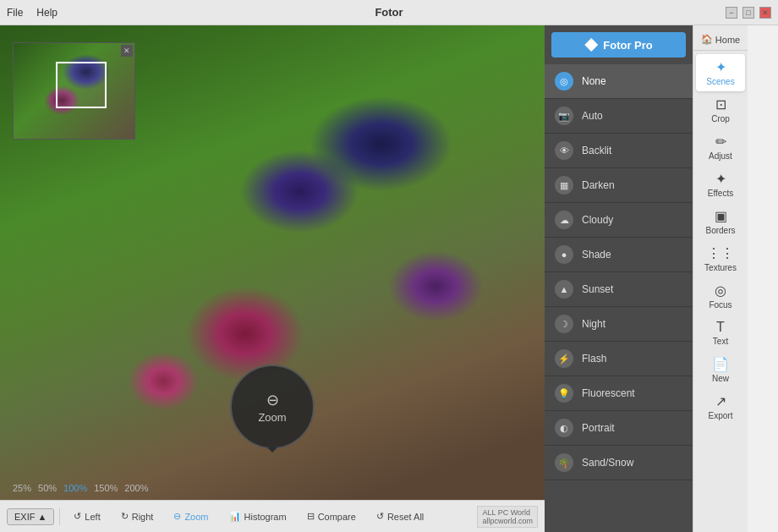 This screenshot has width=778, height=532. I want to click on fotor-pro-diamond-icon, so click(591, 45).